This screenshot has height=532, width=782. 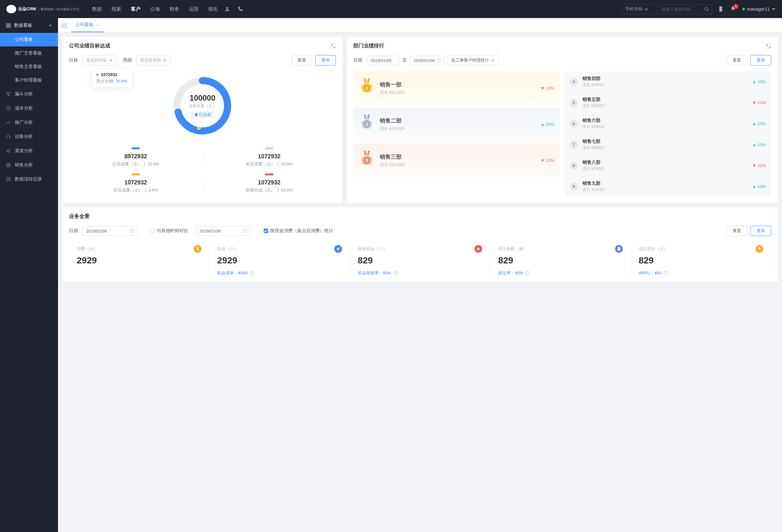 I want to click on top-nav: 数据 线索 客户 公海 财务 运营 报名, so click(x=155, y=9).